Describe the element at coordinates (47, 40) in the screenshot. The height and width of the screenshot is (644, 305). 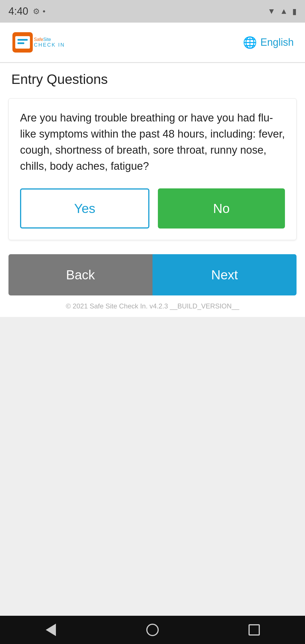
I see `logo-site: Site` at that location.